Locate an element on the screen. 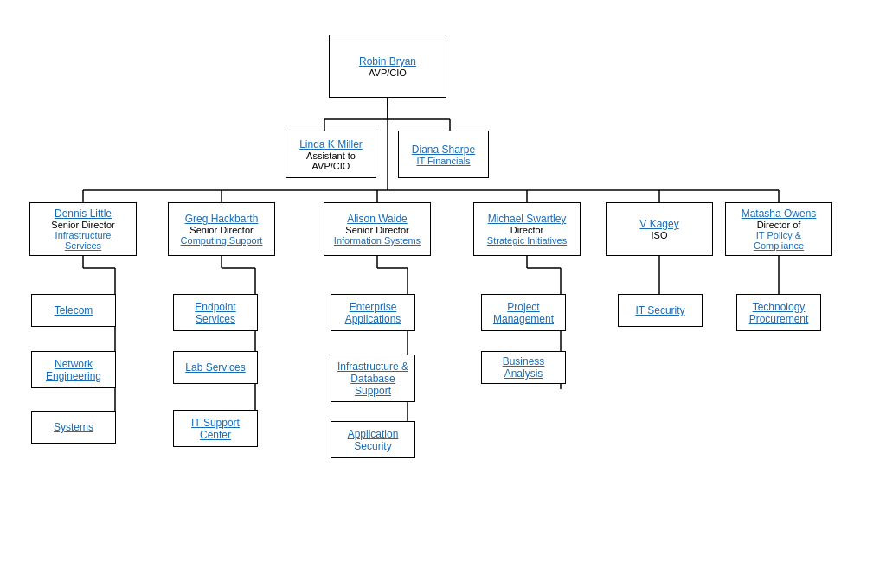  network-label2: Engineering is located at coordinates (74, 376).